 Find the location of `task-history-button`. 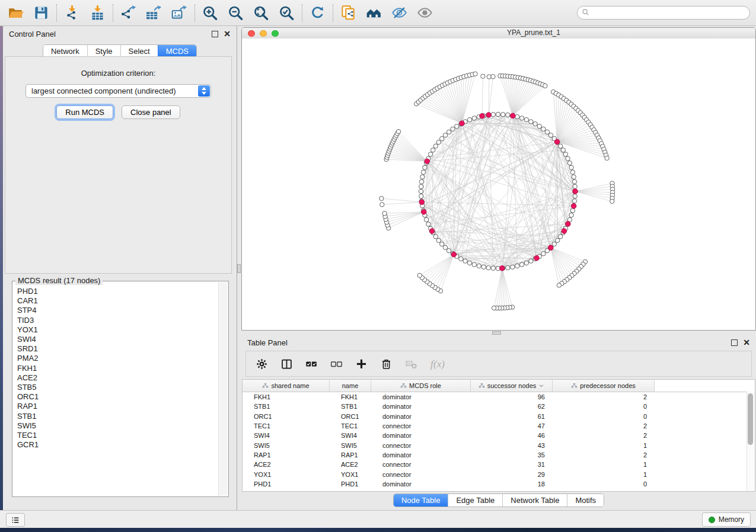

task-history-button is located at coordinates (15, 520).